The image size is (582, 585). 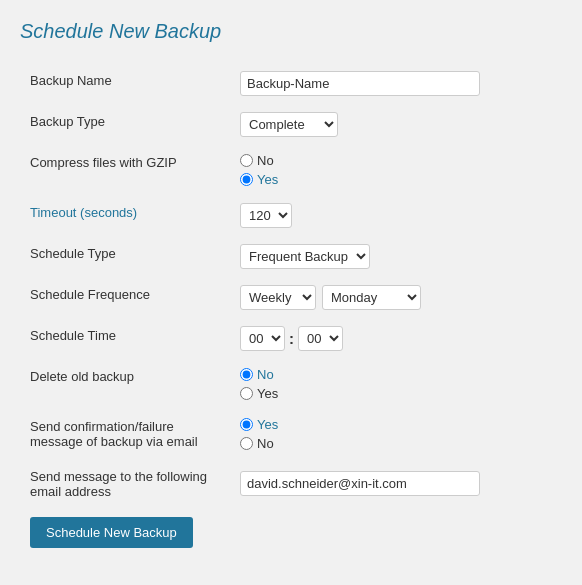 I want to click on compress-no-radio, so click(x=246, y=160).